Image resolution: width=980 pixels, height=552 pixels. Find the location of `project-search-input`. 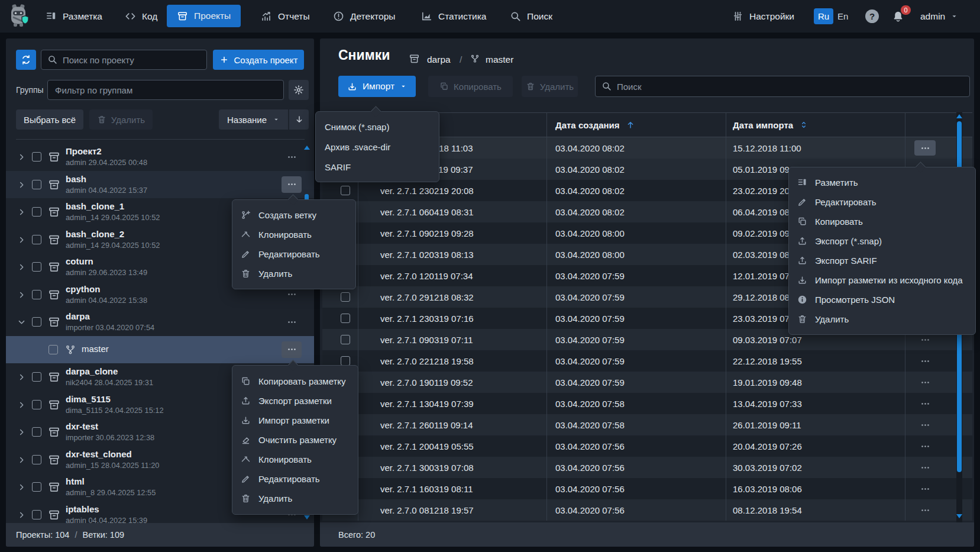

project-search-input is located at coordinates (124, 60).